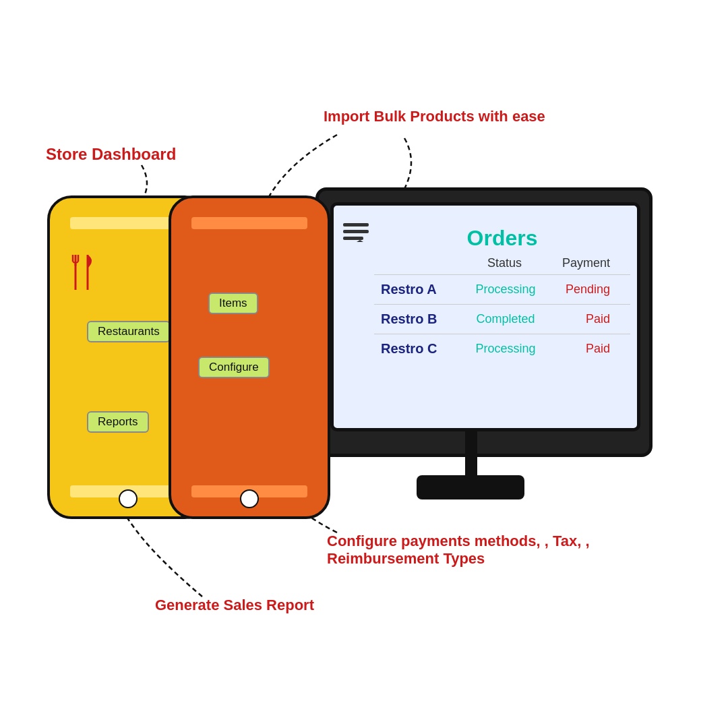  What do you see at coordinates (502, 239) in the screenshot?
I see `orders-title: Orders` at bounding box center [502, 239].